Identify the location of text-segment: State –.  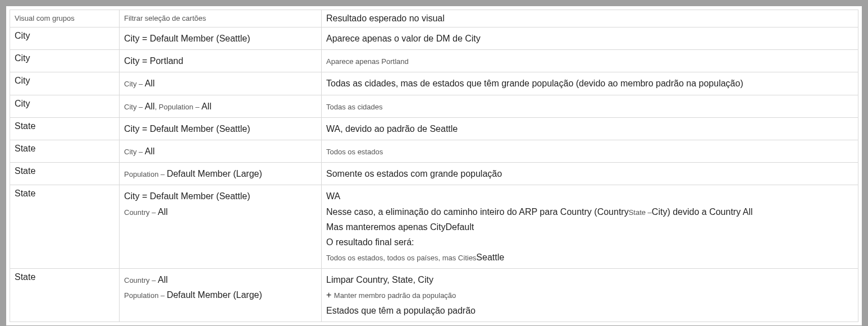
(640, 212).